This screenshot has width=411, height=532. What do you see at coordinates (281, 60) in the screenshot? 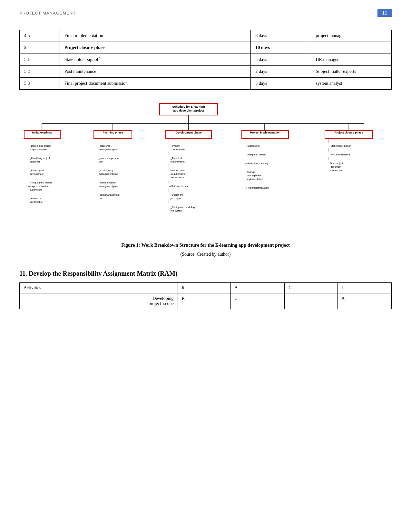
I see `row-days: 5 days` at bounding box center [281, 60].